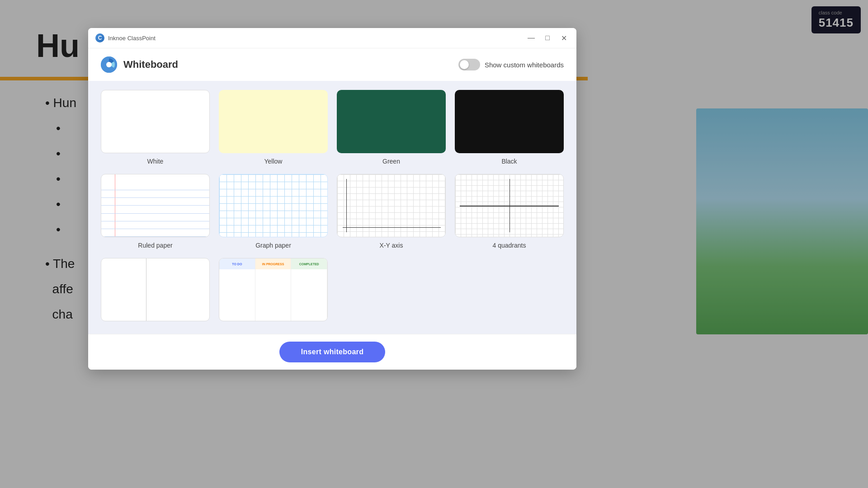 Image resolution: width=868 pixels, height=488 pixels. What do you see at coordinates (109, 65) in the screenshot?
I see `whiteboard-logo` at bounding box center [109, 65].